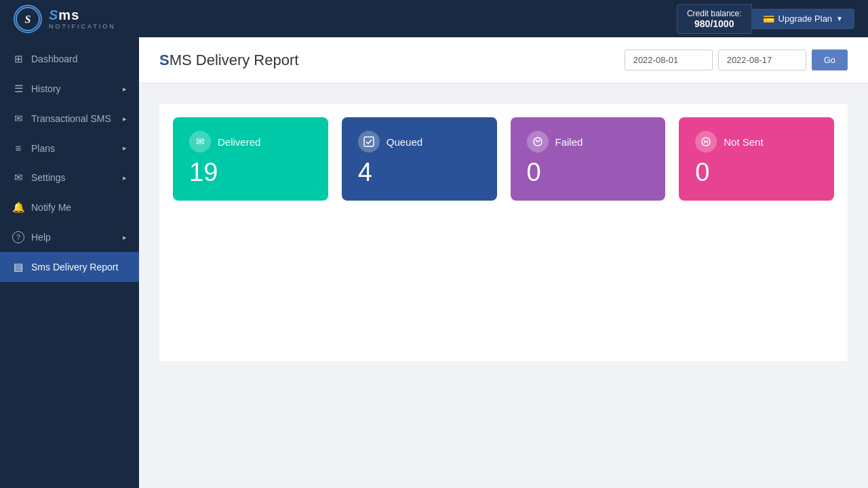 This screenshot has height=488, width=868. What do you see at coordinates (43, 148) in the screenshot?
I see `sidebar-item-label: Plans` at bounding box center [43, 148].